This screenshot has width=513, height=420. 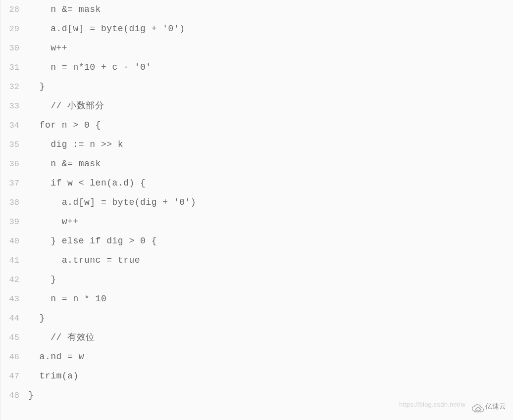 What do you see at coordinates (256, 126) in the screenshot?
I see `code-line: 34 for n > 0 {` at bounding box center [256, 126].